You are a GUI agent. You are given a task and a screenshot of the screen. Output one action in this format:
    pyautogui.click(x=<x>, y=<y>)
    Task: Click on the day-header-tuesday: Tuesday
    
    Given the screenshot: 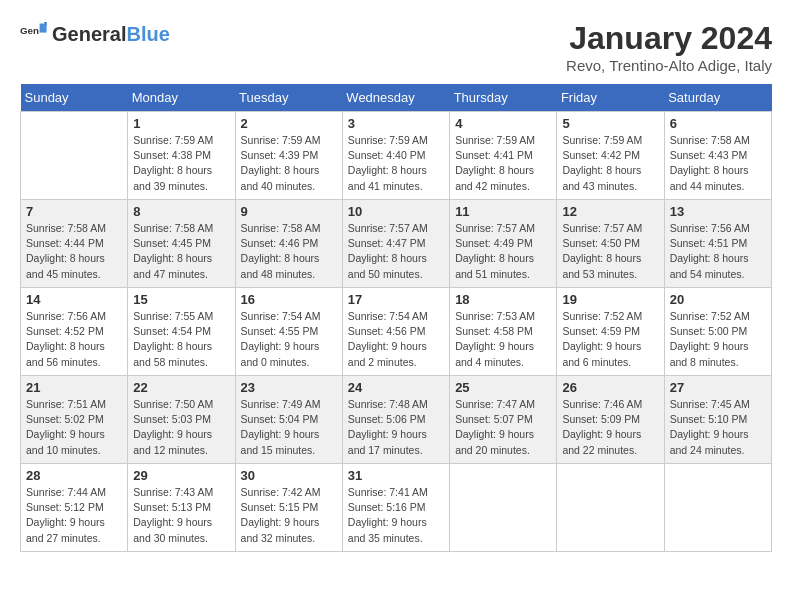 What is the action you would take?
    pyautogui.click(x=288, y=98)
    